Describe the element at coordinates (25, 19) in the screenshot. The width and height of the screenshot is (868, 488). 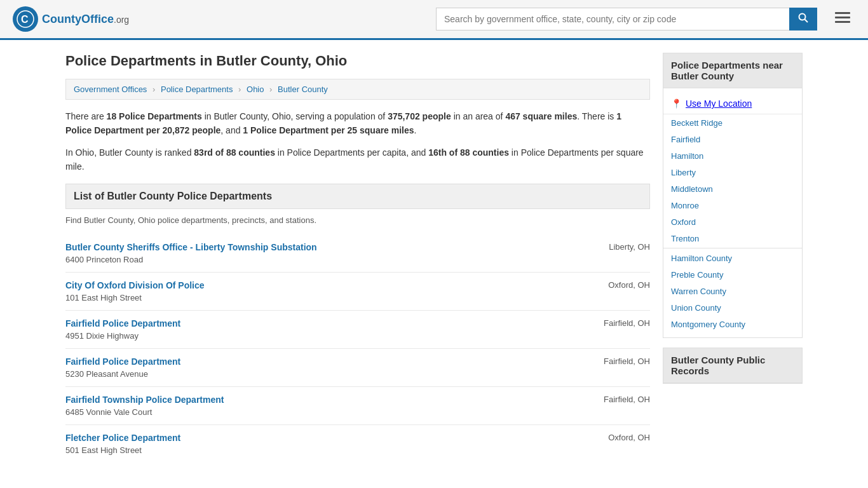
I see `logo-icon: C` at that location.